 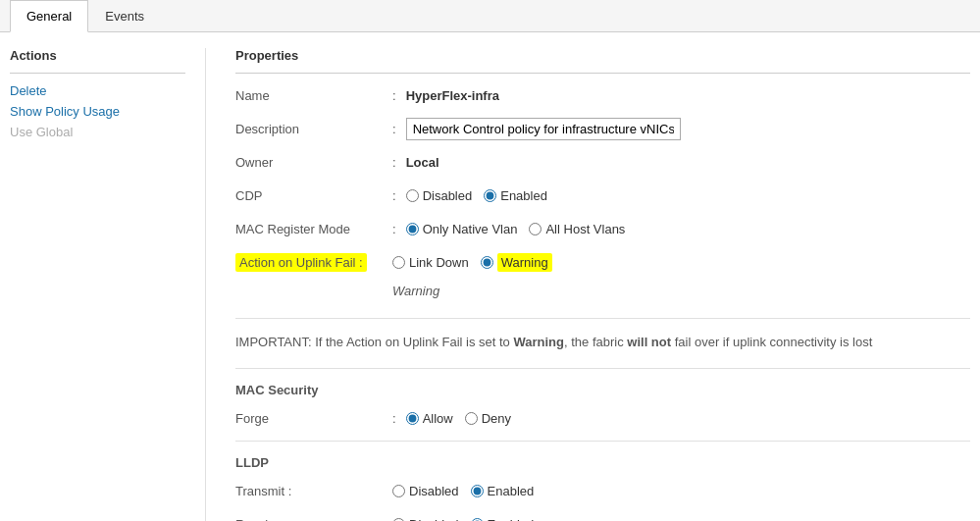 I want to click on transmit-enabled-option: Enabled, so click(x=502, y=491).